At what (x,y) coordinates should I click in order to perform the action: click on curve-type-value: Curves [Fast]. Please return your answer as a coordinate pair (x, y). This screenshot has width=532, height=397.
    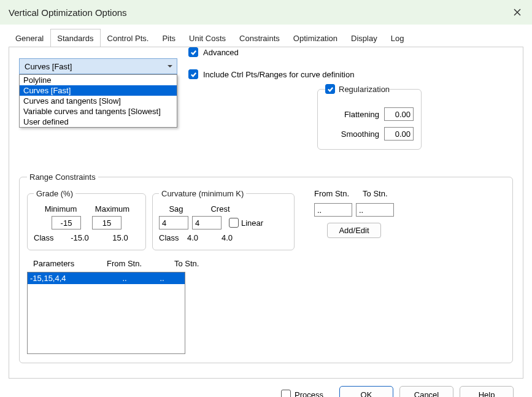
    Looking at the image, I should click on (48, 66).